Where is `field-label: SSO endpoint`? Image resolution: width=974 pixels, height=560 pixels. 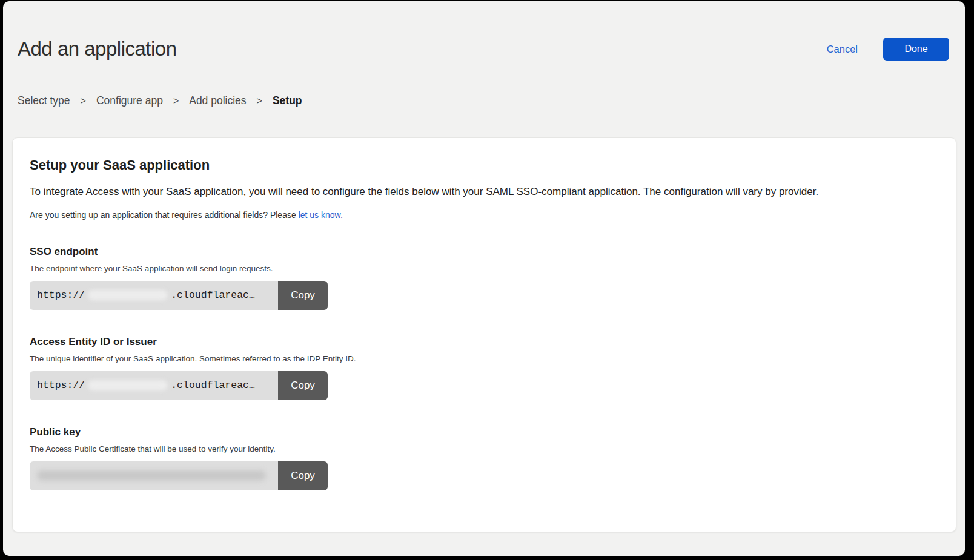 field-label: SSO endpoint is located at coordinates (485, 252).